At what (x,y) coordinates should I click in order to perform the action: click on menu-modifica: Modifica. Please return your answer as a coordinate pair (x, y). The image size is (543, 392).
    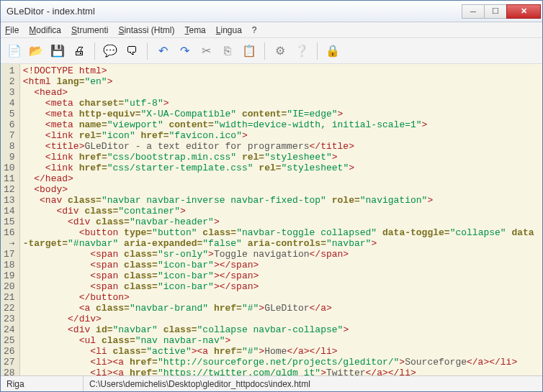
    Looking at the image, I should click on (45, 30).